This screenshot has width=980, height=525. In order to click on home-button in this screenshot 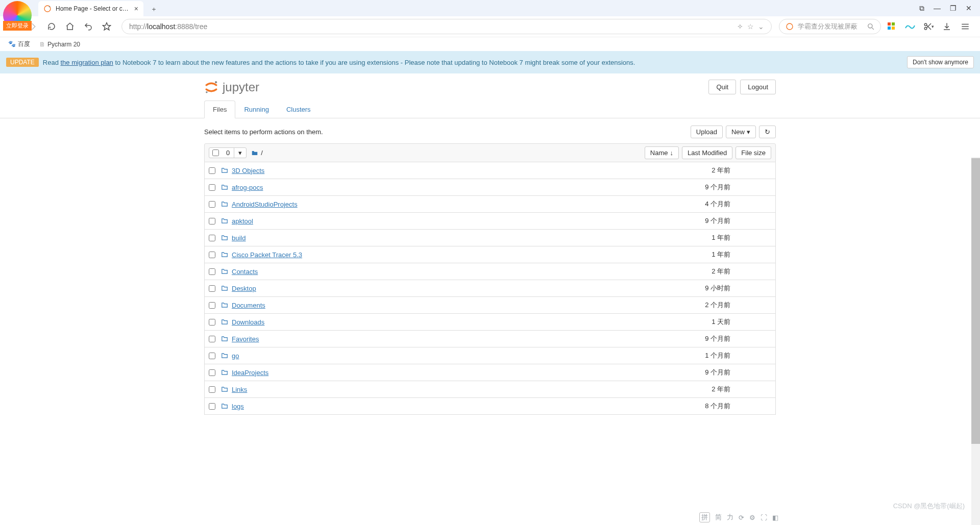, I will do `click(70, 27)`.